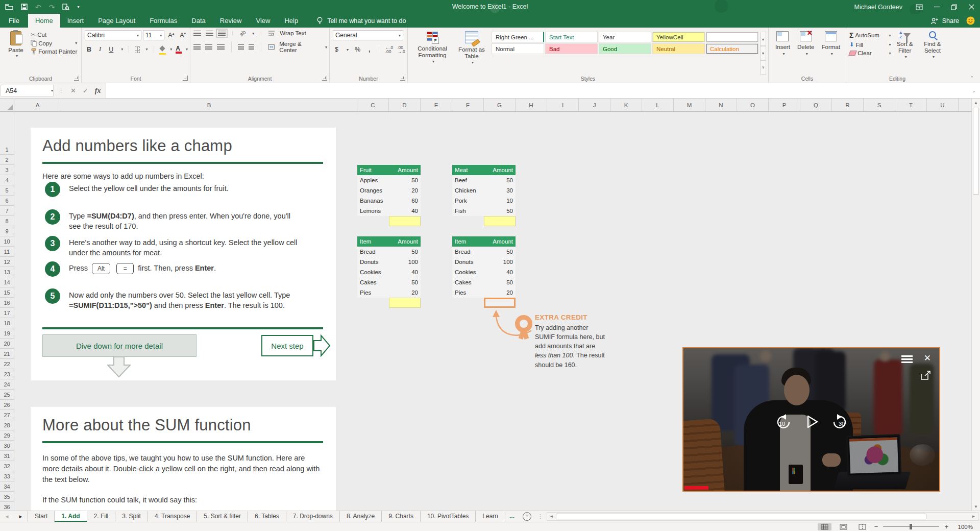  I want to click on column-header-Q: Q, so click(816, 105).